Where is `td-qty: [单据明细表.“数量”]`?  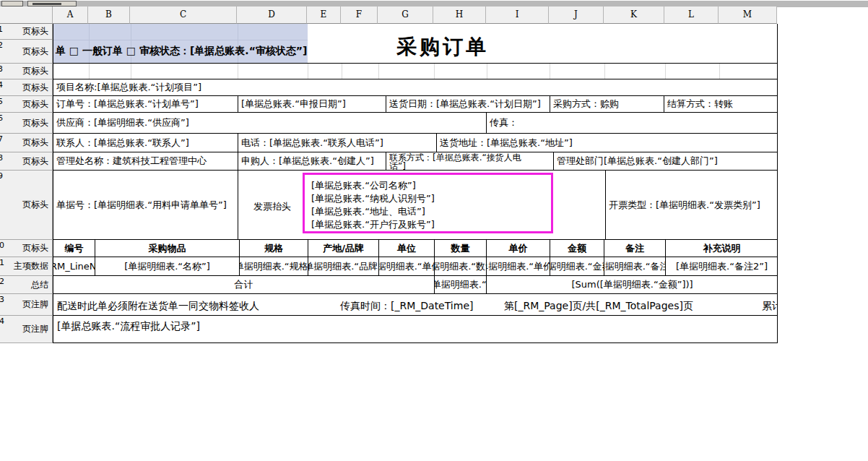
td-qty: [单据明细表.“数量”] is located at coordinates (460, 266).